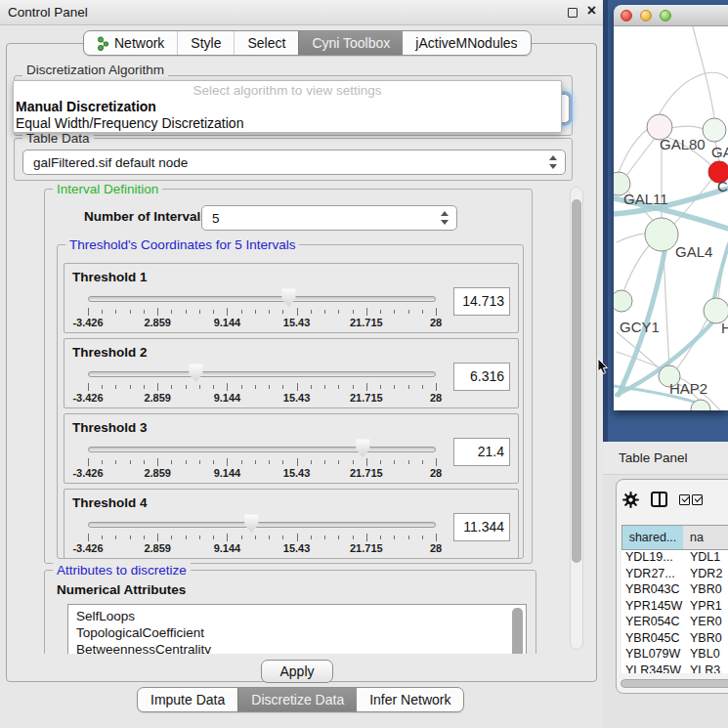 This screenshot has width=728, height=728. What do you see at coordinates (131, 43) in the screenshot?
I see `tab-network: Network` at bounding box center [131, 43].